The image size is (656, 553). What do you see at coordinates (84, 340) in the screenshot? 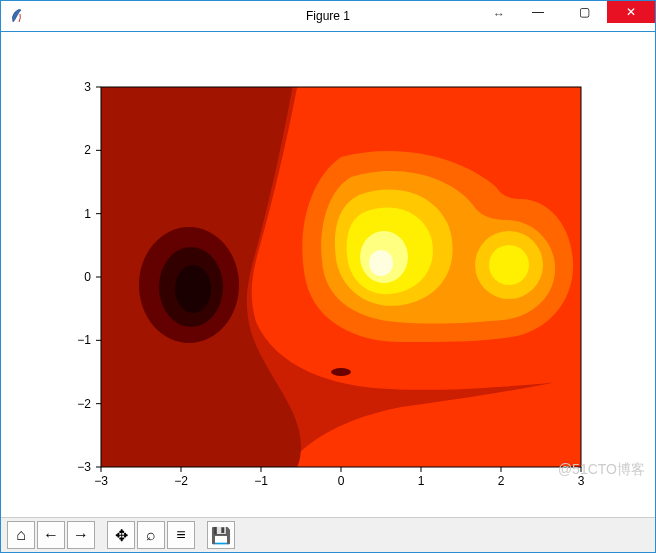
I see `ytick-label: −1` at bounding box center [84, 340].